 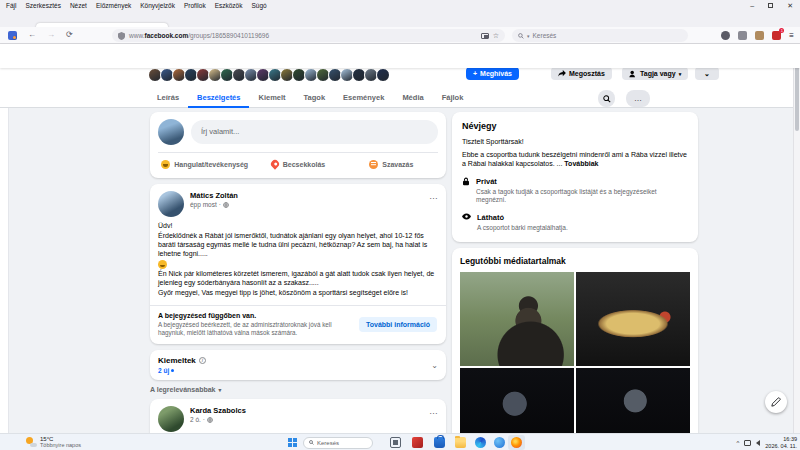 What do you see at coordinates (204, 164) in the screenshot?
I see `mood-activity-button: Hangulat/tevékenység` at bounding box center [204, 164].